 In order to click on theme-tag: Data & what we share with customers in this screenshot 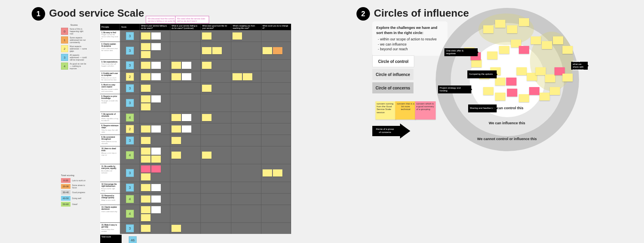, I will do `click(579, 66)`.